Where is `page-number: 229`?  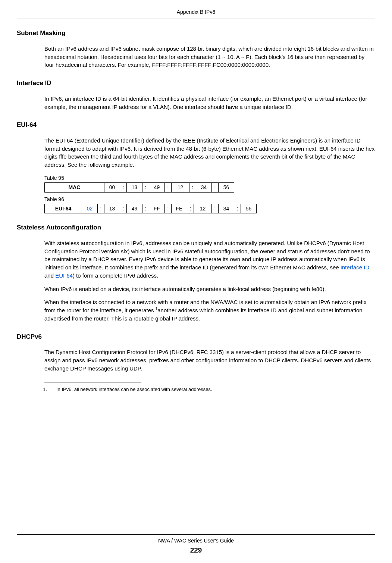 page-number: 229 is located at coordinates (196, 550).